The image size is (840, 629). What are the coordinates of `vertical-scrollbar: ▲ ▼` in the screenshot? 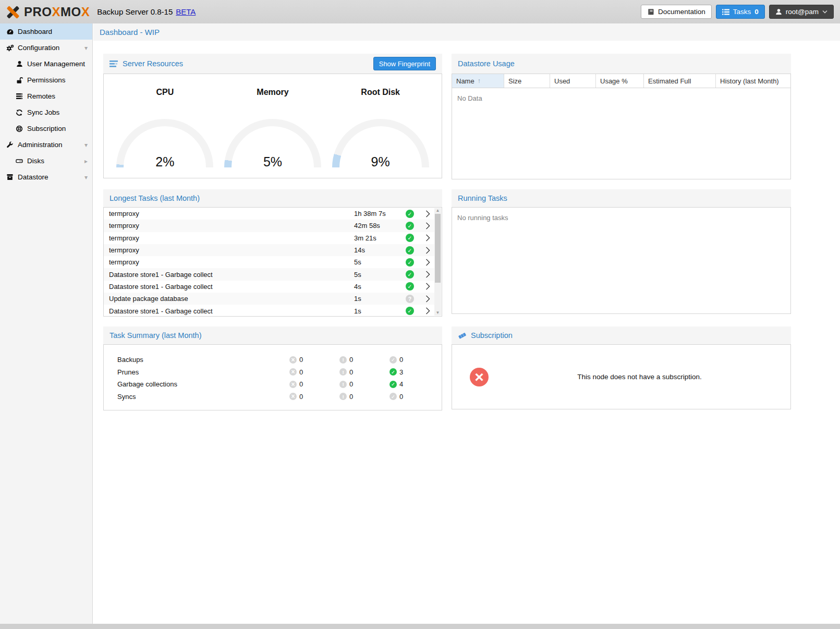 It's located at (438, 262).